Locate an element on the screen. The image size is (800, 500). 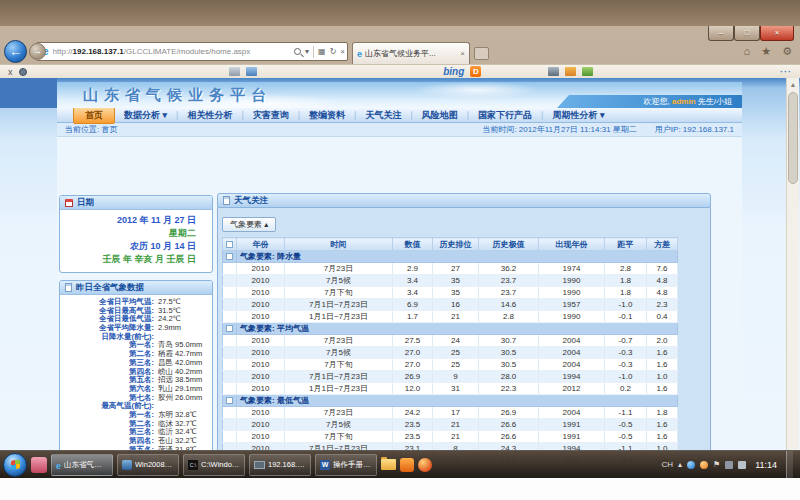
taskbar-clock: 11:14 is located at coordinates (766, 465).